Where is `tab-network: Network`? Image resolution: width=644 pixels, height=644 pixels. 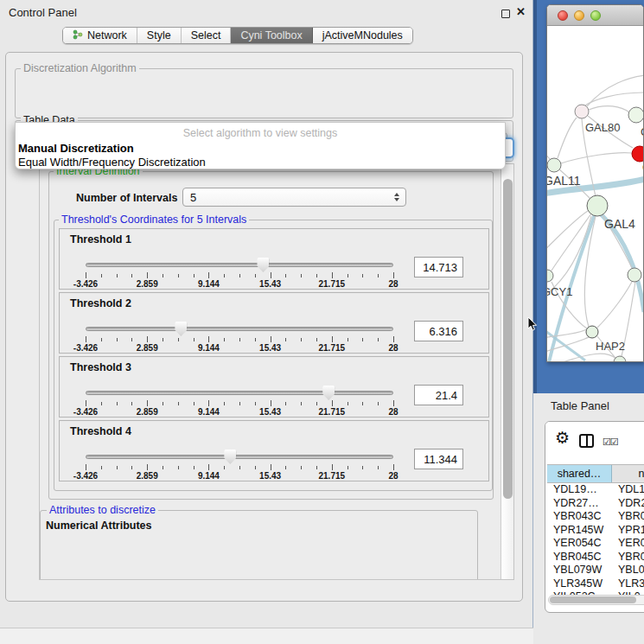
tab-network: Network is located at coordinates (100, 35).